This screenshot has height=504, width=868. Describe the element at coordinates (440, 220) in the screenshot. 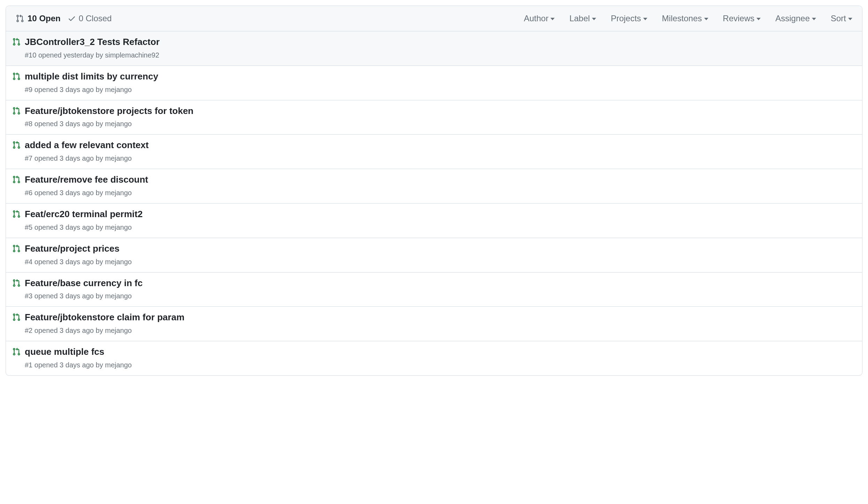

I see `pr-content: Feat/erc20 terminal permit2#5 opened 3 d…` at that location.